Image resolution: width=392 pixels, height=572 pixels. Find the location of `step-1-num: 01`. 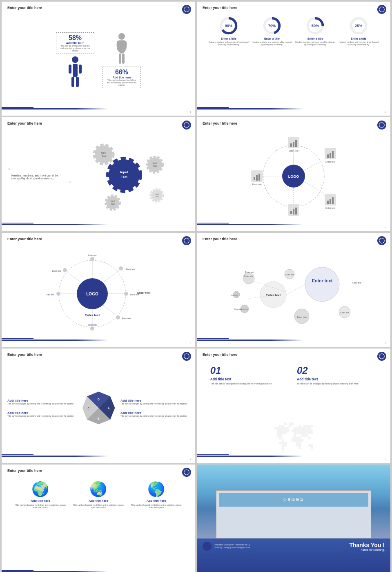

step-1-num: 01 is located at coordinates (250, 371).